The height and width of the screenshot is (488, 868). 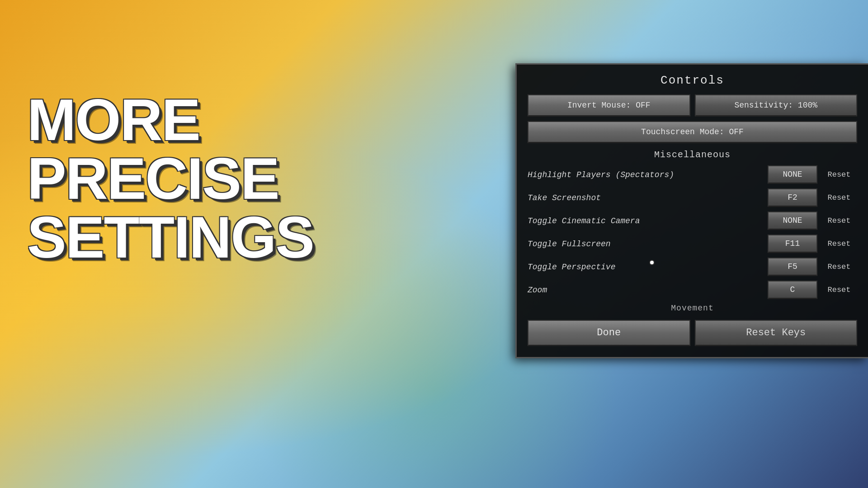 I want to click on keybind-key-zoom: C, so click(x=793, y=290).